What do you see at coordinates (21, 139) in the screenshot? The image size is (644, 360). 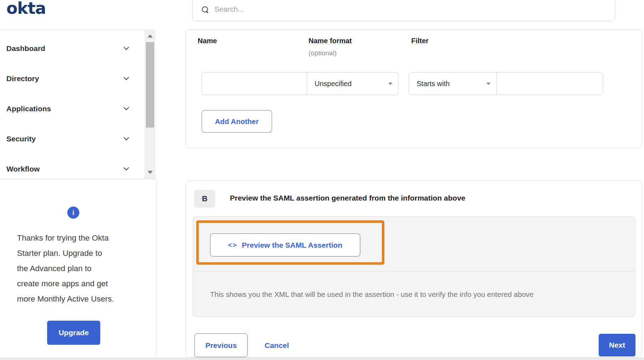 I see `sidebar-item-label: Security` at bounding box center [21, 139].